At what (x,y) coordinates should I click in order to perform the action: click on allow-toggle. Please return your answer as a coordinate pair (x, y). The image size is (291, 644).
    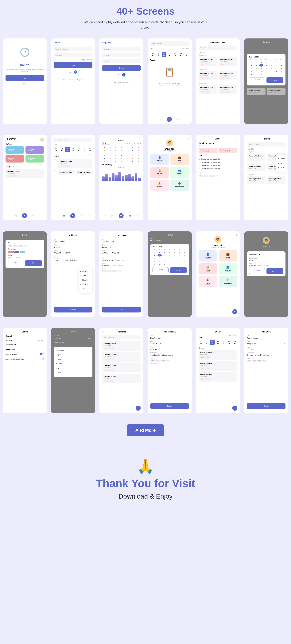
    Looking at the image, I should click on (42, 354).